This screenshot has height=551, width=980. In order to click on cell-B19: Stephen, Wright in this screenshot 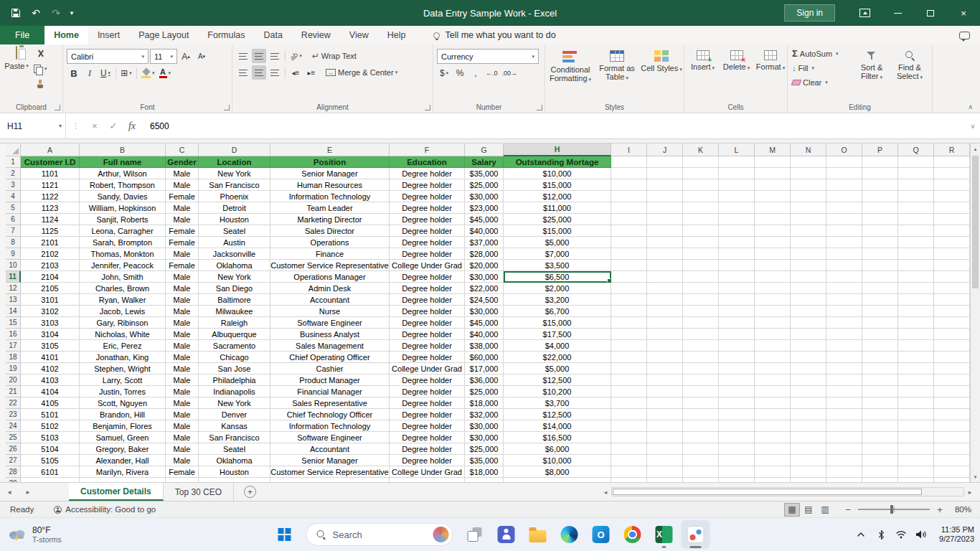, I will do `click(123, 369)`.